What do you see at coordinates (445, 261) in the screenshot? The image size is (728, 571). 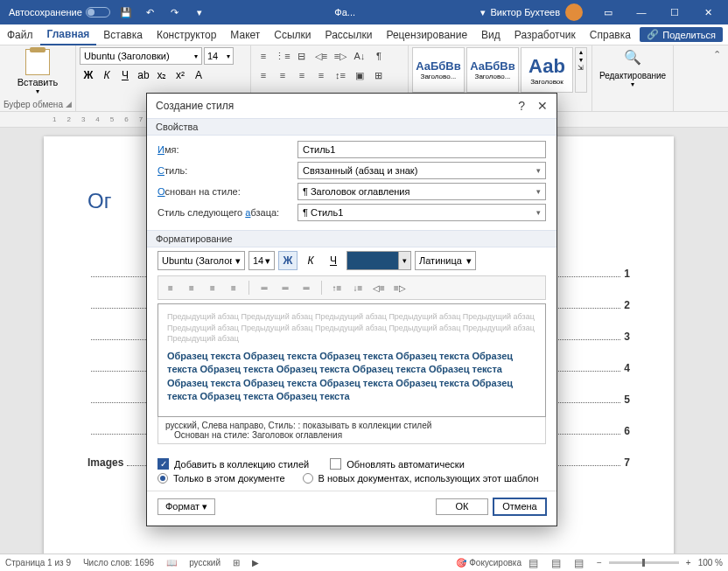 I see `fmt-script-combo: Латиница▾` at bounding box center [445, 261].